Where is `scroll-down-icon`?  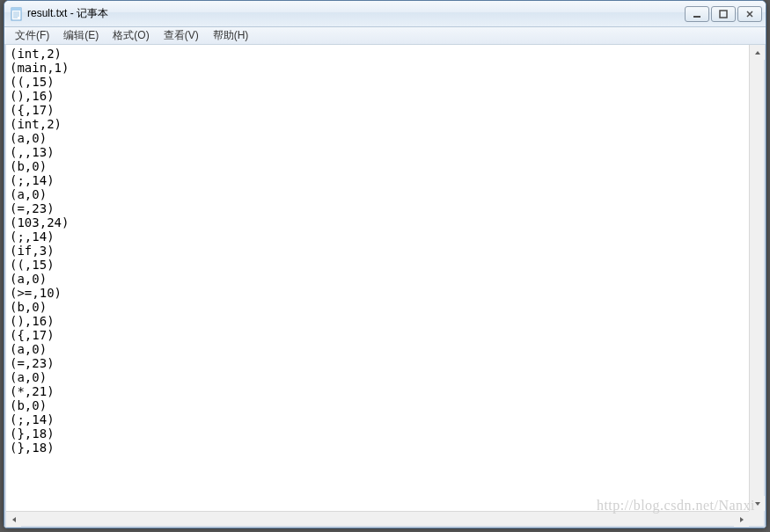 scroll-down-icon is located at coordinates (757, 503).